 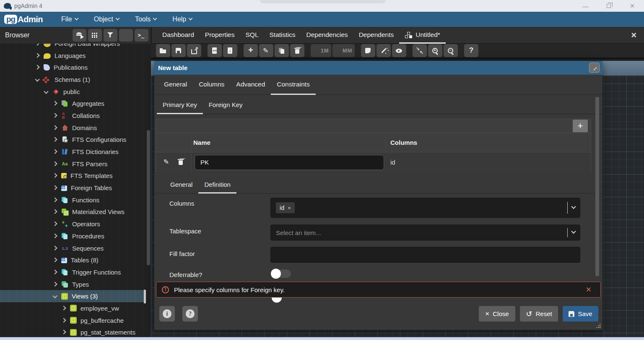 I want to click on columns-dropdown-control, so click(x=574, y=208).